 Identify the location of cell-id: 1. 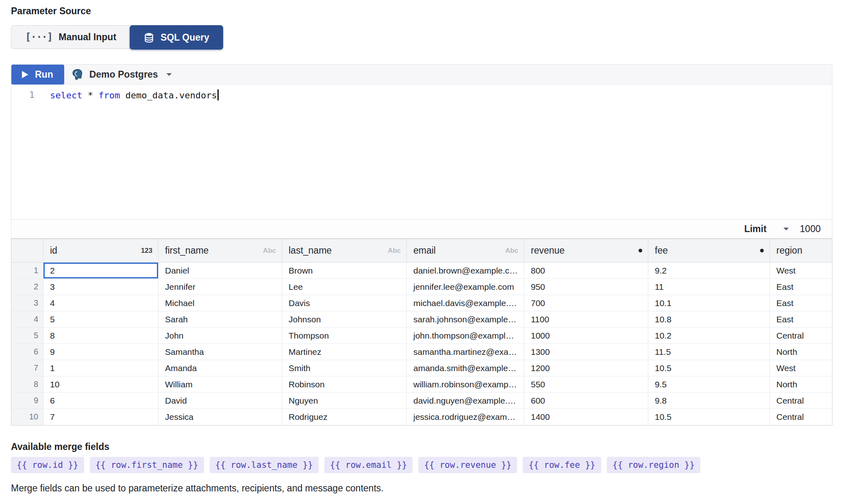
(101, 368).